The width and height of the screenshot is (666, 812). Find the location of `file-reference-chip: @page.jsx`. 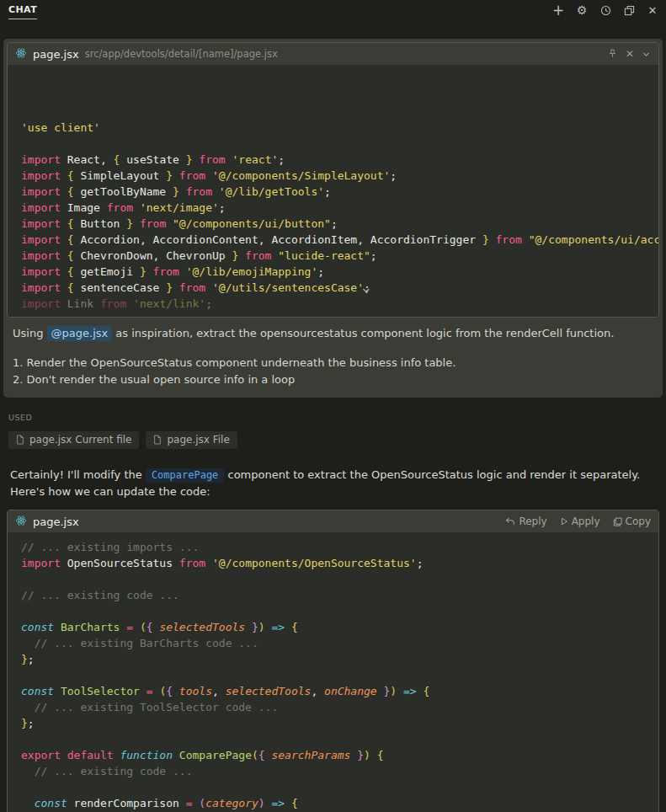

file-reference-chip: @page.jsx is located at coordinates (80, 334).